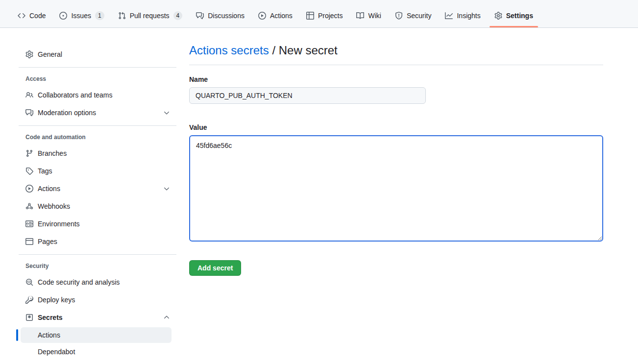 This screenshot has width=638, height=364. Describe the element at coordinates (29, 224) in the screenshot. I see `server-icon` at that location.